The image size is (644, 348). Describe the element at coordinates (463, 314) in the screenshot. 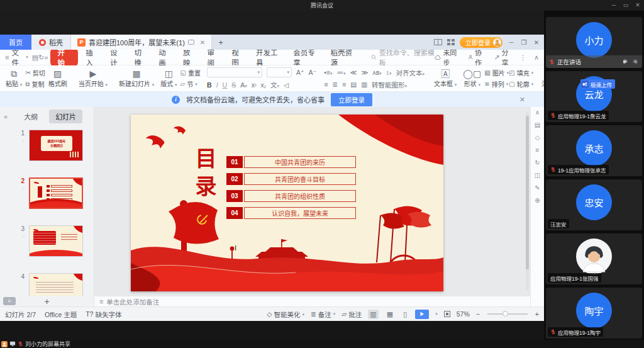

I see `zoom-percent: 57%` at that location.